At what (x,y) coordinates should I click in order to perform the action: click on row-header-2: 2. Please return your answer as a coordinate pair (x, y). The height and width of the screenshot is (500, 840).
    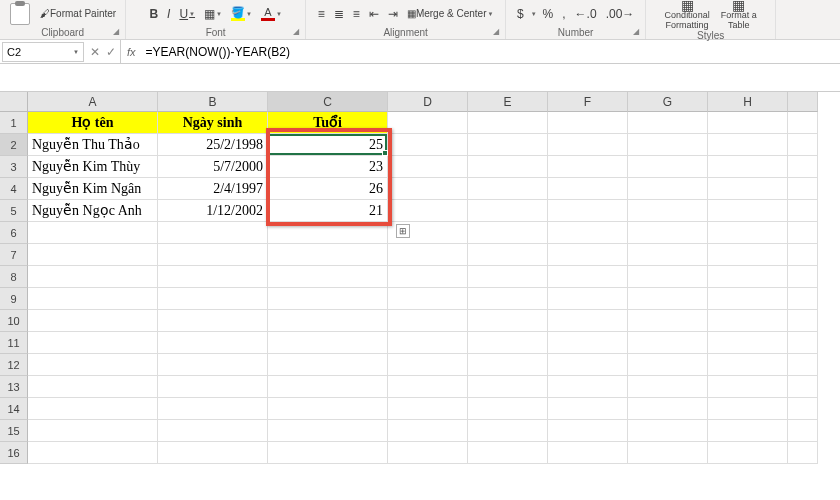
    Looking at the image, I should click on (14, 145).